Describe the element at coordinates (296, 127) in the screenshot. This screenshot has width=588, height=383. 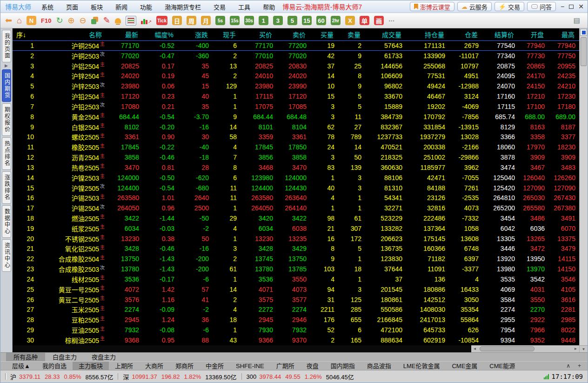
I see `table-row: 9白银2504主8102-0.20-1614810181046227832367…` at that location.